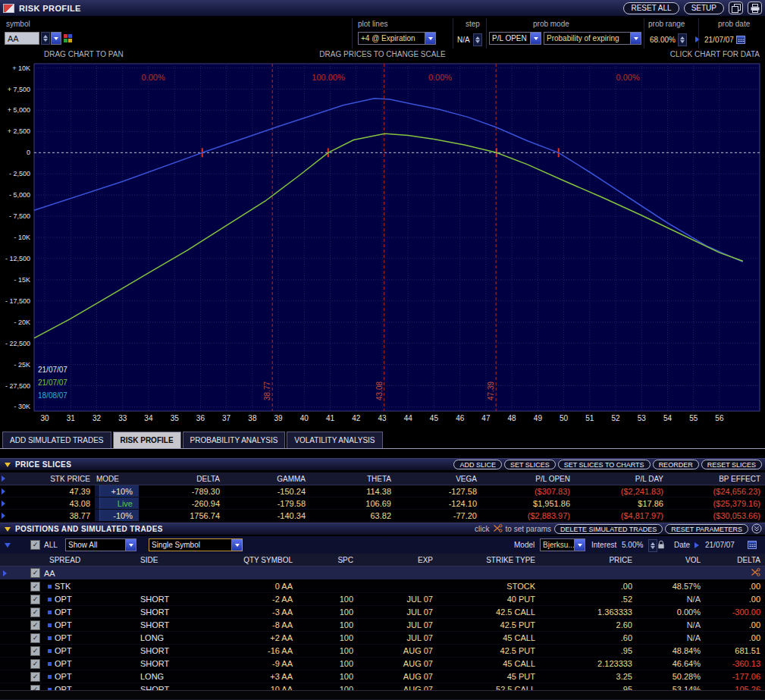 This screenshot has width=765, height=700. Describe the element at coordinates (719, 39) in the screenshot. I see `prob-date-value: 21/07/07` at that location.